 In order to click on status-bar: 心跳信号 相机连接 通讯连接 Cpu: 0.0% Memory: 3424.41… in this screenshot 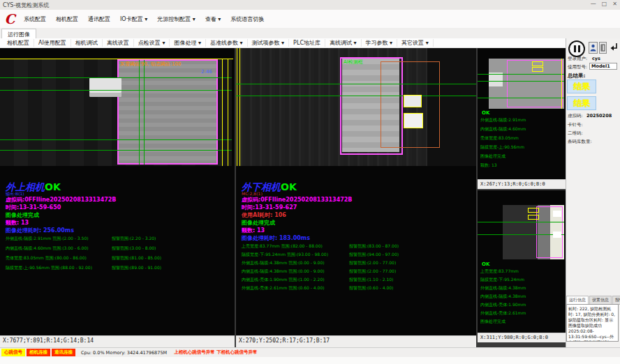, I will do `click(310, 352)`.